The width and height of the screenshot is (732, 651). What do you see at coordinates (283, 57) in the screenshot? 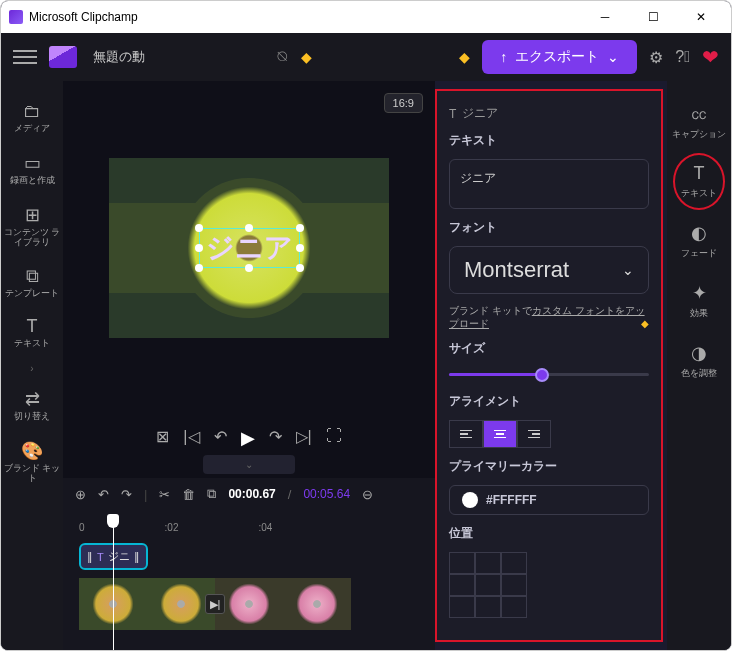
I see `visibility-toggle-icon: ⦰` at bounding box center [283, 57].